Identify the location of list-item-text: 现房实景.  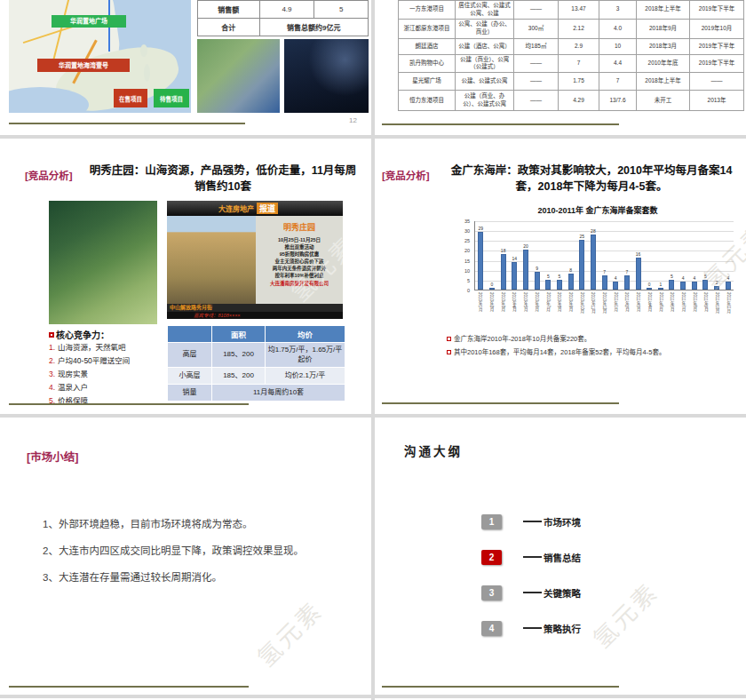
(73, 374).